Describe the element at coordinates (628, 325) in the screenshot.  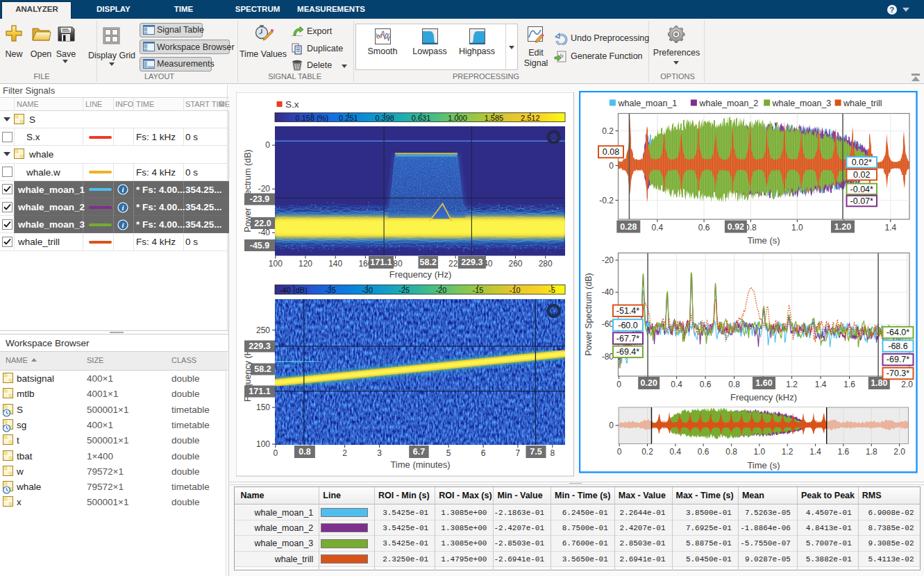
I see `svg-text: -60.0` at that location.